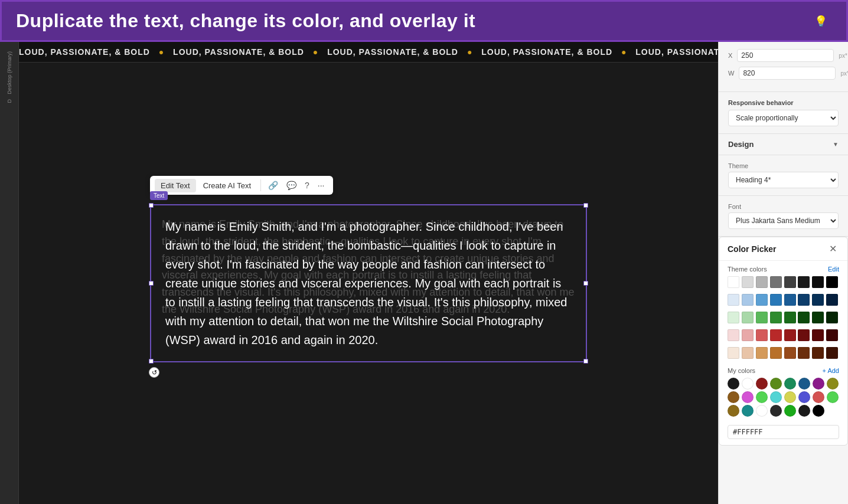 Image resolution: width=848 pixels, height=504 pixels. Describe the element at coordinates (368, 52) in the screenshot. I see `ticker-content: LOUD, PASSIONATE, & BOLD ● LOUD, PASSION…` at that location.